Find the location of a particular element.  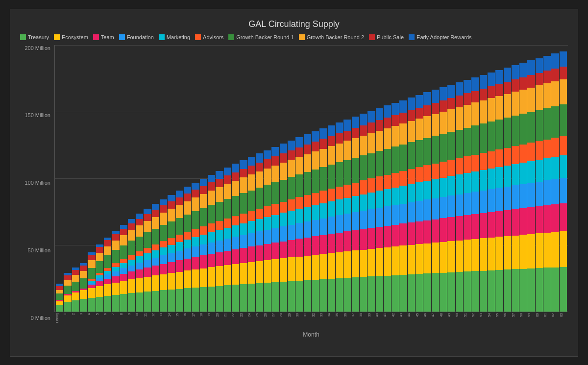

x-axis-label: 61 is located at coordinates (547, 315).